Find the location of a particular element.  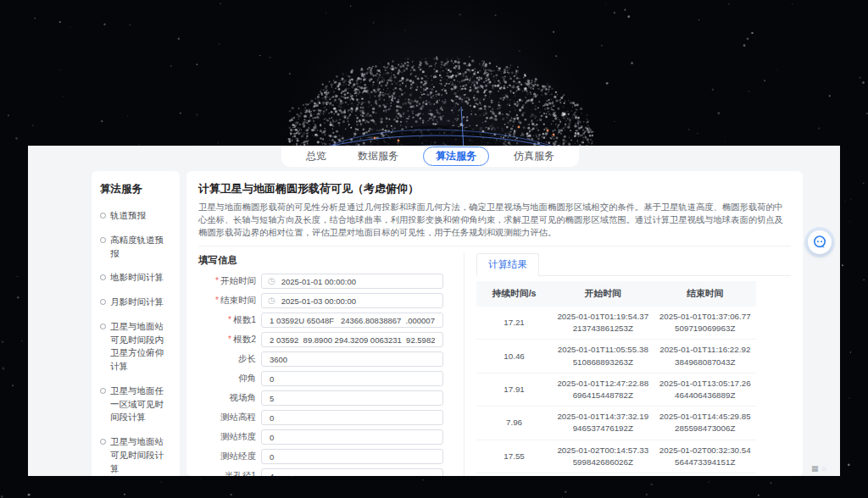

sidebar-item-label: 地影时间计算 is located at coordinates (137, 278).